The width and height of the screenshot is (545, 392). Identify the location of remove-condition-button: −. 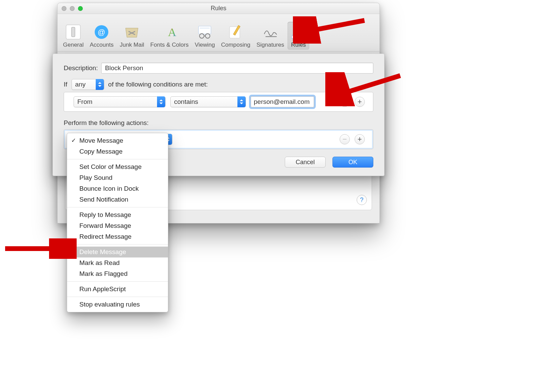
(345, 102).